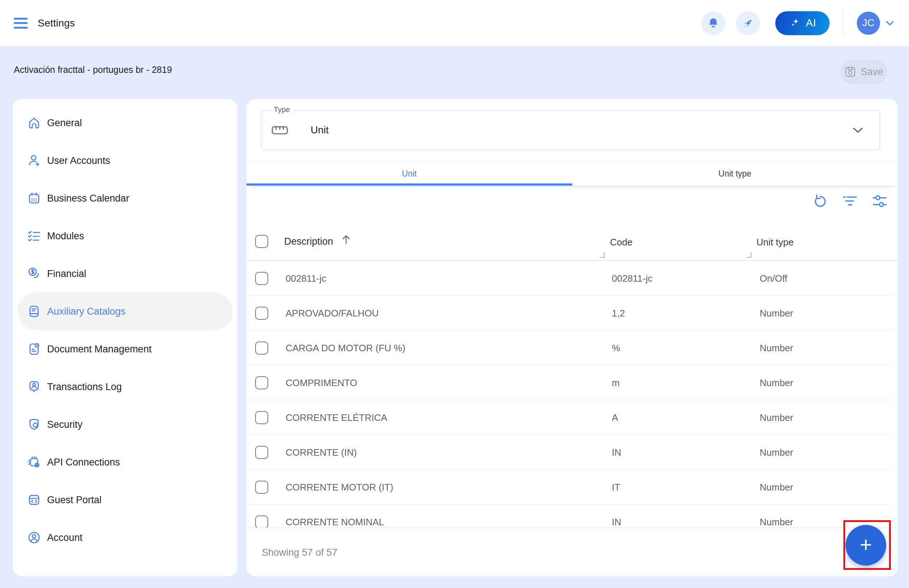 Image resolution: width=909 pixels, height=588 pixels. Describe the element at coordinates (125, 387) in the screenshot. I see `sidebar-item-transactions-log: Transactions Log` at that location.